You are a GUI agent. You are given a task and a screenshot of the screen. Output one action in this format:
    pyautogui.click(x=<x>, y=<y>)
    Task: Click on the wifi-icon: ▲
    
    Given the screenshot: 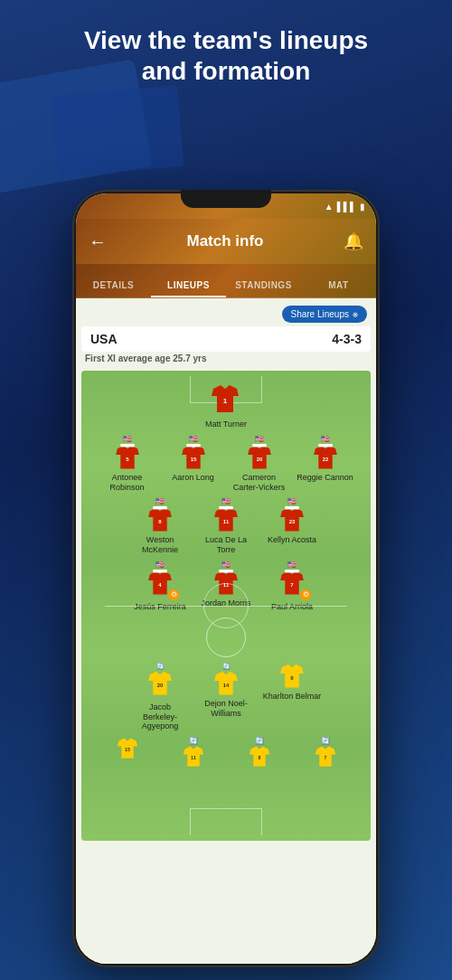 What is the action you would take?
    pyautogui.click(x=329, y=206)
    